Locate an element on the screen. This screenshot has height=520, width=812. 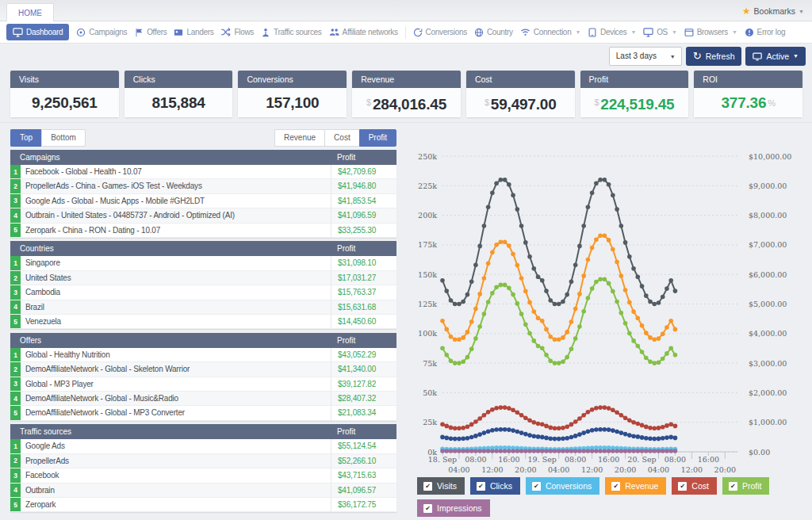
toggle-revenue: Revenue is located at coordinates (300, 138).